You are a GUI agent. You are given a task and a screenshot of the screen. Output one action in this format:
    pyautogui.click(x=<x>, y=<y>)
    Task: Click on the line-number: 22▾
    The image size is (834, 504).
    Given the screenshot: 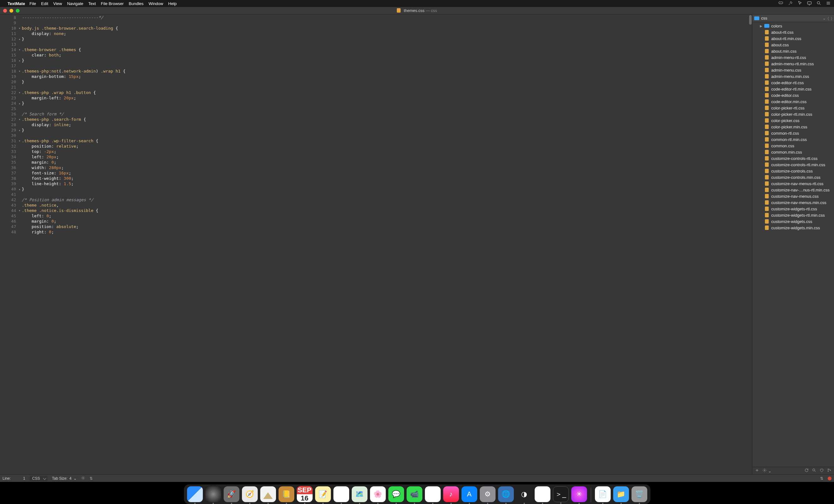 What is the action you would take?
    pyautogui.click(x=9, y=93)
    